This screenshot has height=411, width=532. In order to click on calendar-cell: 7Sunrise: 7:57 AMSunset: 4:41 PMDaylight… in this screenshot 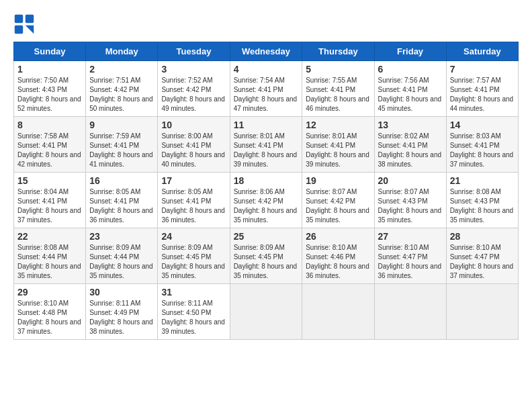, I will do `click(482, 89)`.